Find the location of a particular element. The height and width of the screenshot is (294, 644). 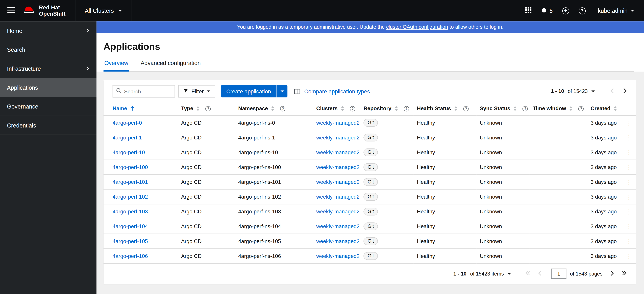

application-name-link: 4argo-perf-105 is located at coordinates (130, 241).